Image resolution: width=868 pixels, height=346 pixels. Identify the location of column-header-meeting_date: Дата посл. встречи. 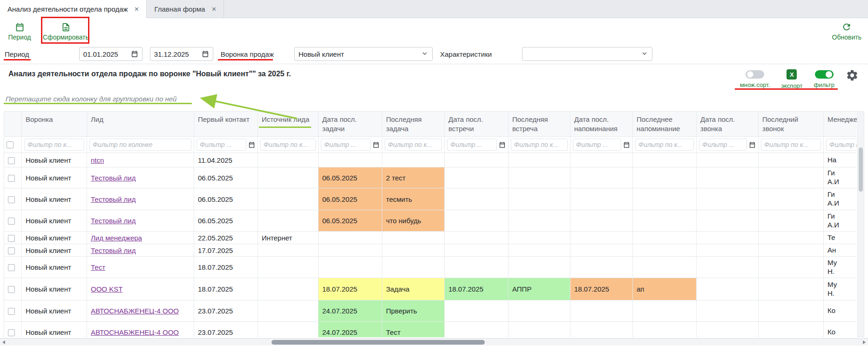
(477, 124).